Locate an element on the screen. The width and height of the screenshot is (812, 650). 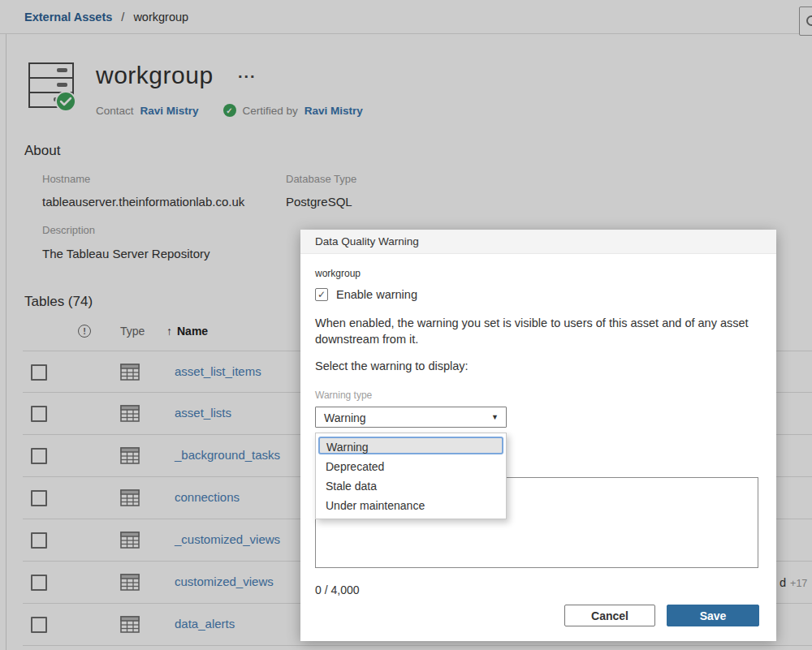
enable-warning-label: Enable warning is located at coordinates (377, 295).